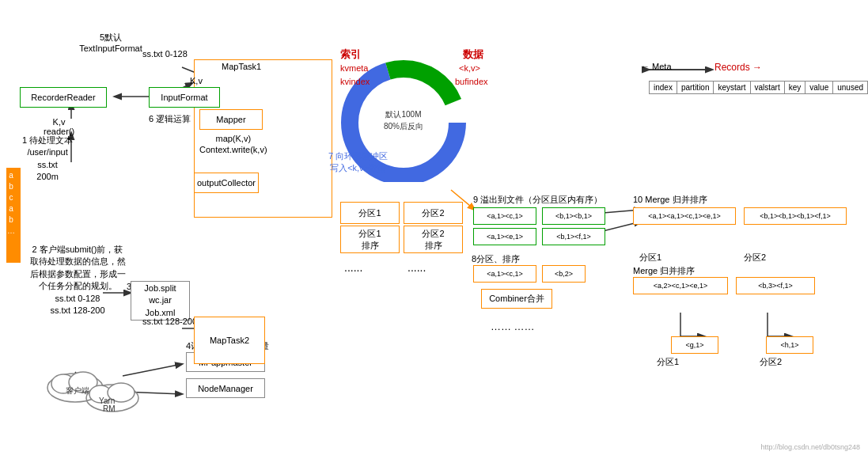  Describe the element at coordinates (63, 97) in the screenshot. I see `recorder-reader-label: RecorderReader` at that location.